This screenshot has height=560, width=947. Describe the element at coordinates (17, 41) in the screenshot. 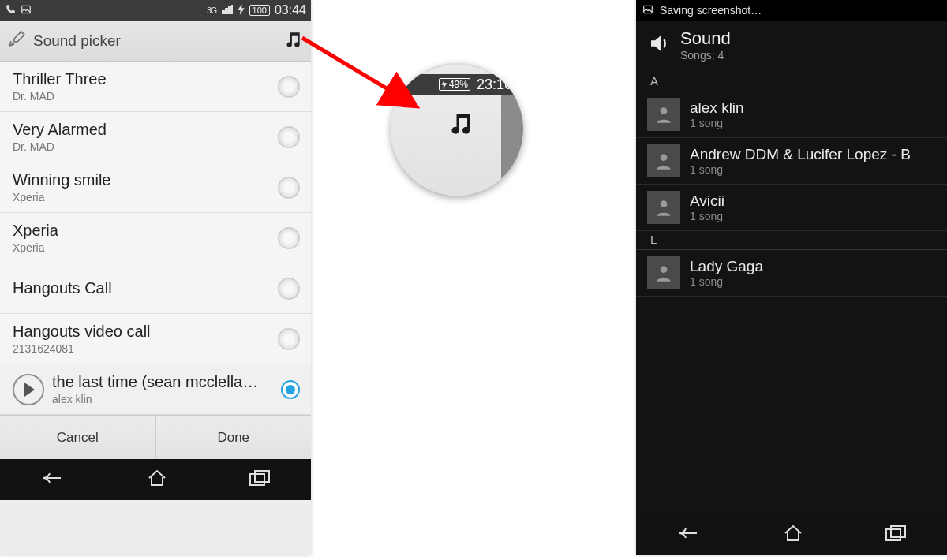

I see `tools-icon` at that location.